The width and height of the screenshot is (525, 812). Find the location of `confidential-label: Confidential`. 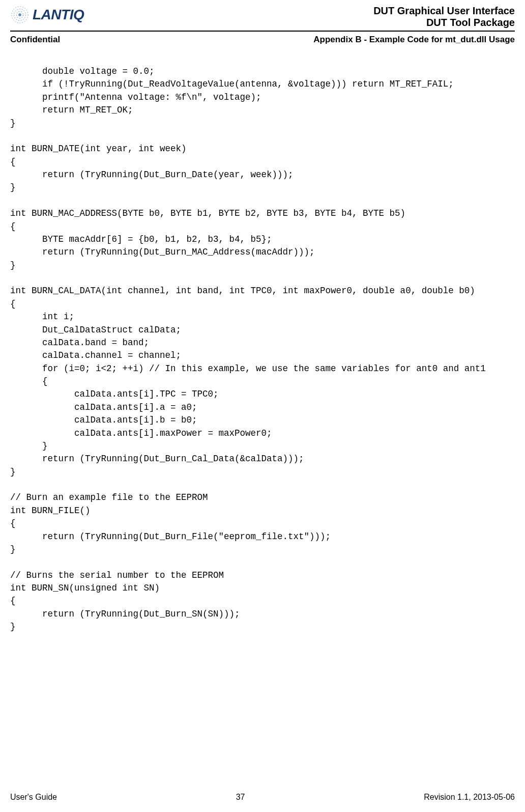

confidential-label: Confidential is located at coordinates (35, 40).